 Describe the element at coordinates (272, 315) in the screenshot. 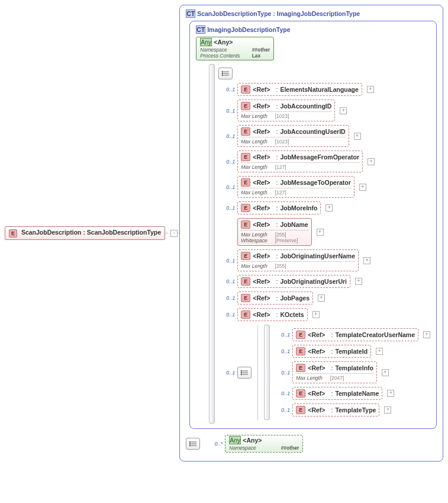

I see `ref-box: E<Ref> : KOctets` at that location.